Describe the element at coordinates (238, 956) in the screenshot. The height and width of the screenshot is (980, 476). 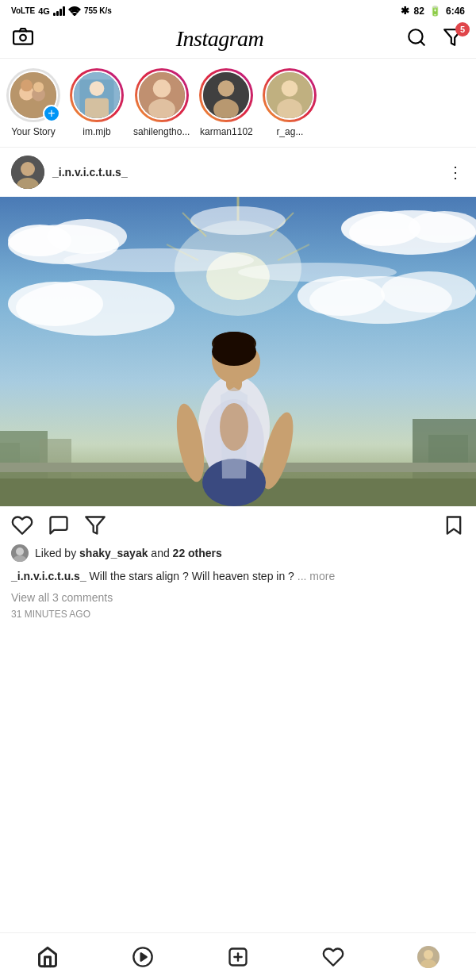
I see `bottom-nav` at that location.